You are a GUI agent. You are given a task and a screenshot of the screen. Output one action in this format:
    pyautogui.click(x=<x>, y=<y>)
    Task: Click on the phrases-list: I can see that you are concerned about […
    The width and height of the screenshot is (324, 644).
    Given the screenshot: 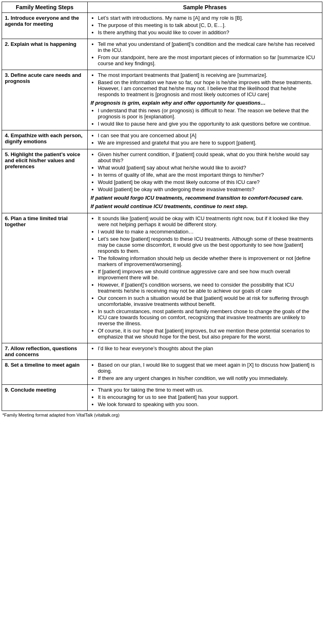 What is the action you would take?
    pyautogui.click(x=208, y=139)
    